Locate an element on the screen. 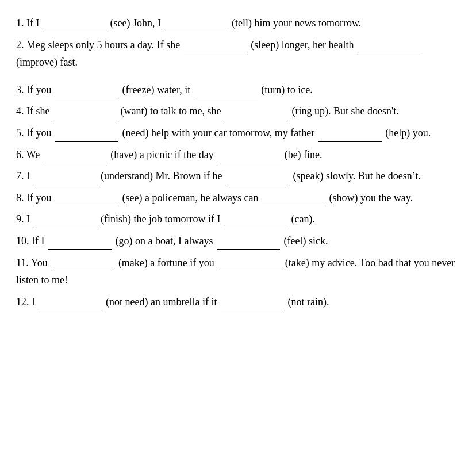 The image size is (476, 476). sentence-6: 6. We (have) a picnic if the day (be) fi… is located at coordinates (238, 155).